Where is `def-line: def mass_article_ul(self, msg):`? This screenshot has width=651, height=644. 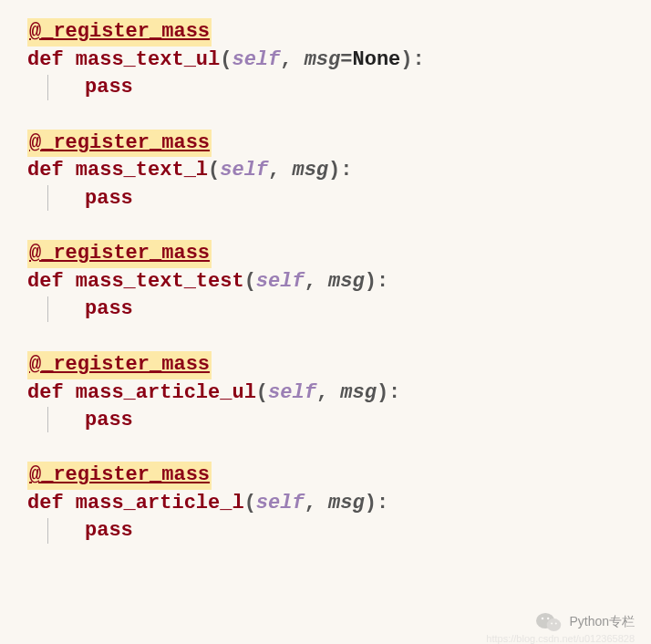 def-line: def mass_article_ul(self, msg): is located at coordinates (326, 394).